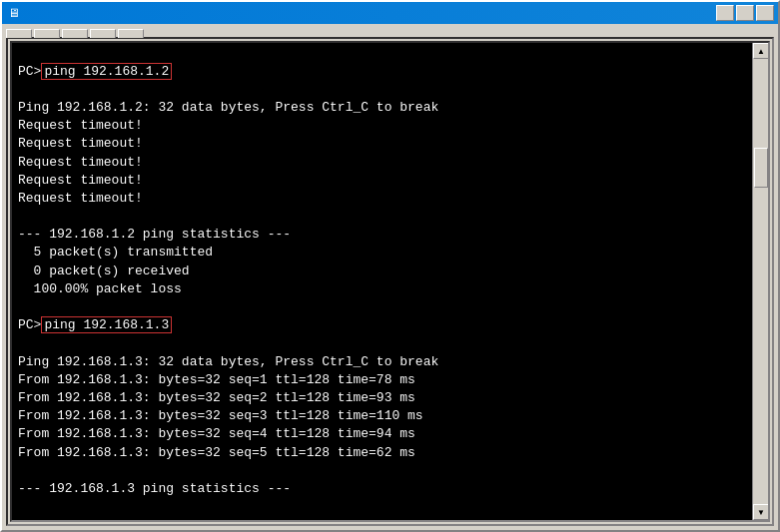  What do you see at coordinates (95, 325) in the screenshot?
I see `terminal-line: PC>ping 192.168.1.3` at bounding box center [95, 325].